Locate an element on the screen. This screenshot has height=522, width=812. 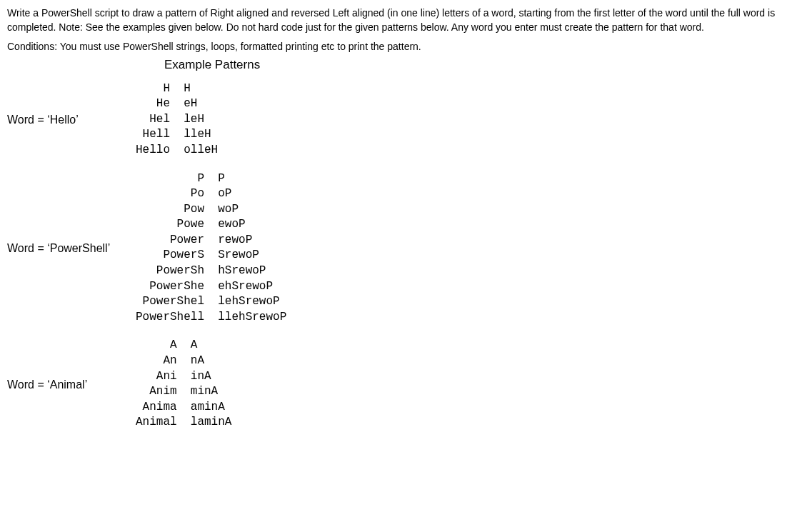
example-heading: Example Patterns is located at coordinates (484, 66).